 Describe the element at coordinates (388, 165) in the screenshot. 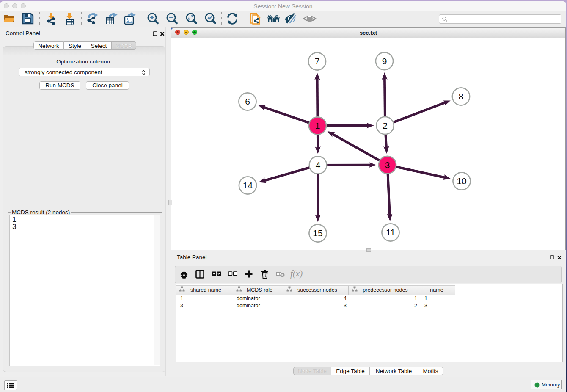

I see `svg-text: 3` at that location.